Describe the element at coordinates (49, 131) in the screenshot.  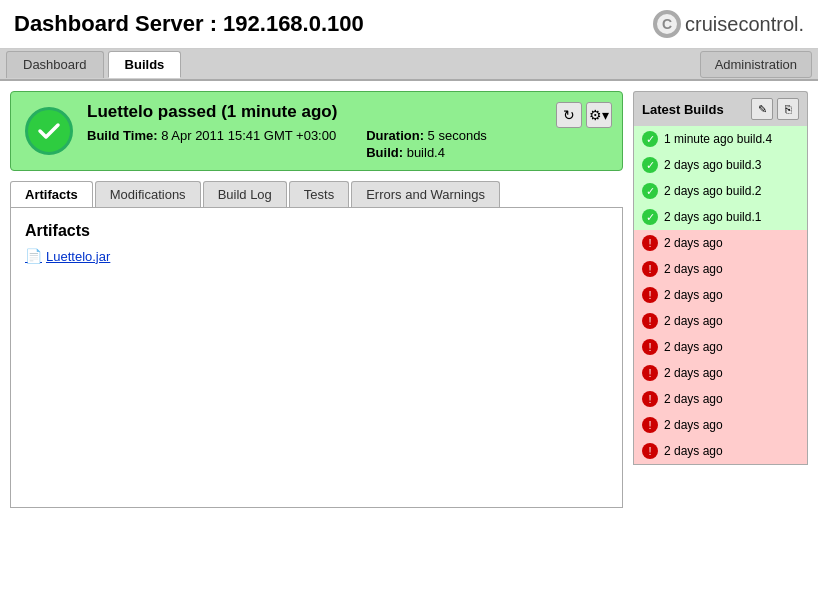
I see `build-status-icon` at that location.